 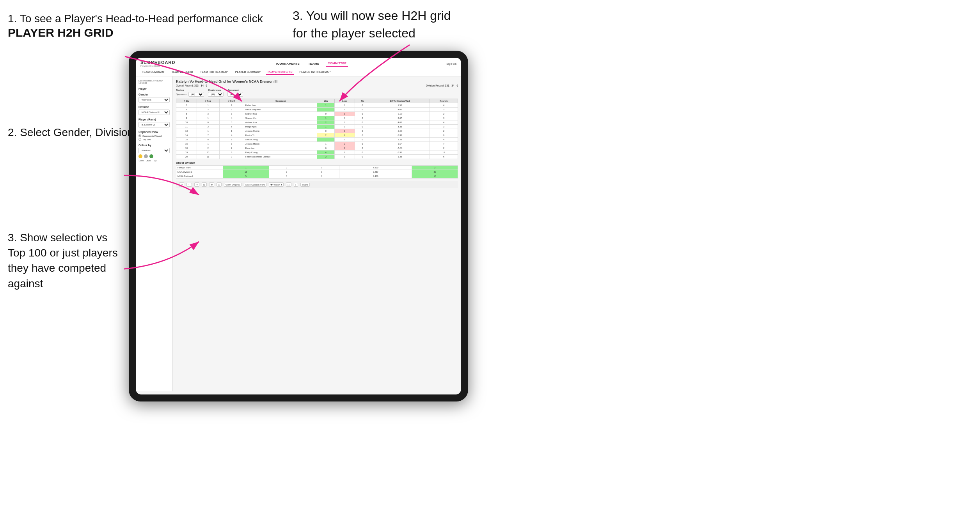 I want to click on cell-conf: 2, so click(x=232, y=148).